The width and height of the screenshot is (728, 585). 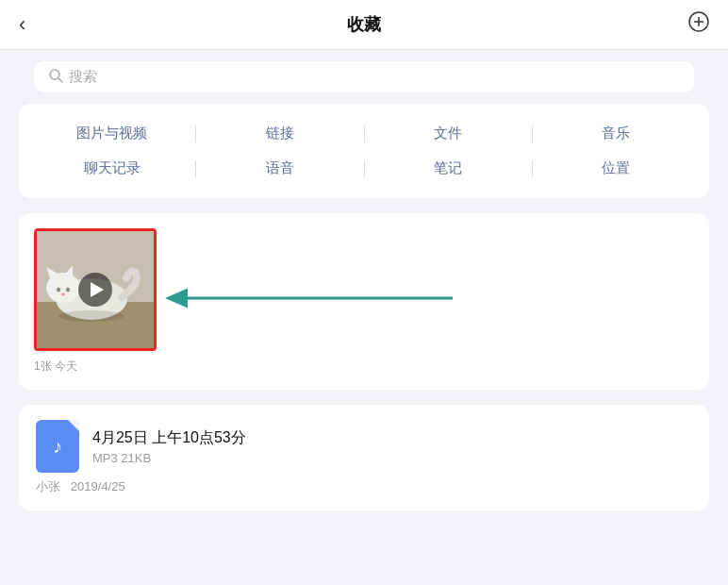 I want to click on category-notes: 笔记, so click(x=449, y=168).